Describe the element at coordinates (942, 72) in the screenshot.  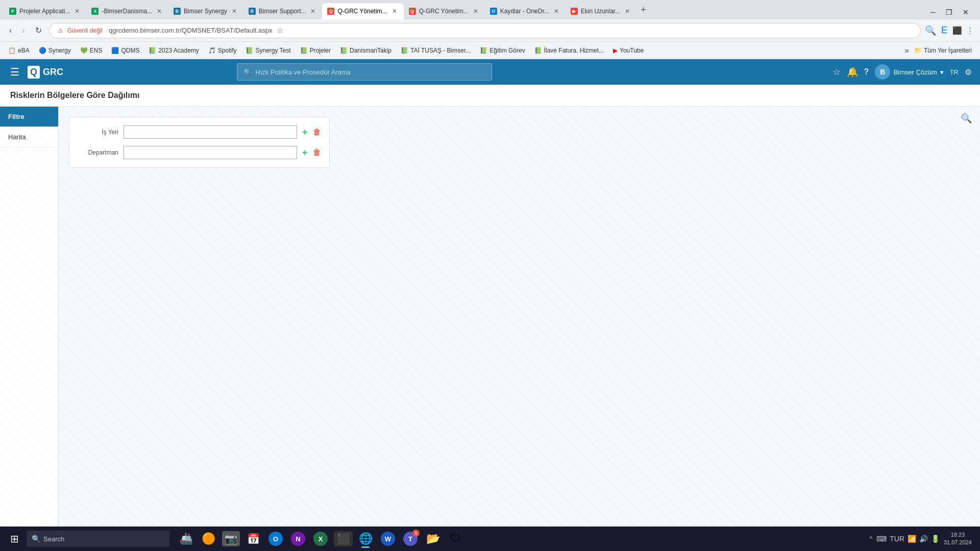
I see `user-dropdown-icon: ▾` at that location.